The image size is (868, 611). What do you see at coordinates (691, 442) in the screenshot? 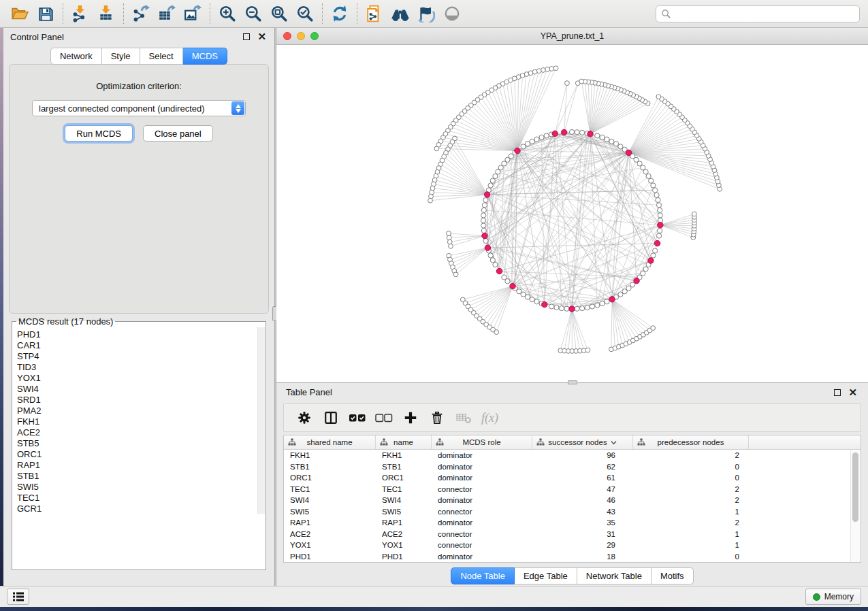
I see `column-header-predecessor-nodes: predecessor nodes` at bounding box center [691, 442].